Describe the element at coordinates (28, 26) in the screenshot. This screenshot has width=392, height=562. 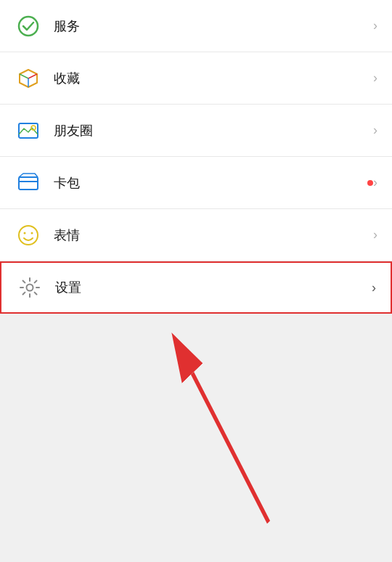
I see `service-icon` at that location.